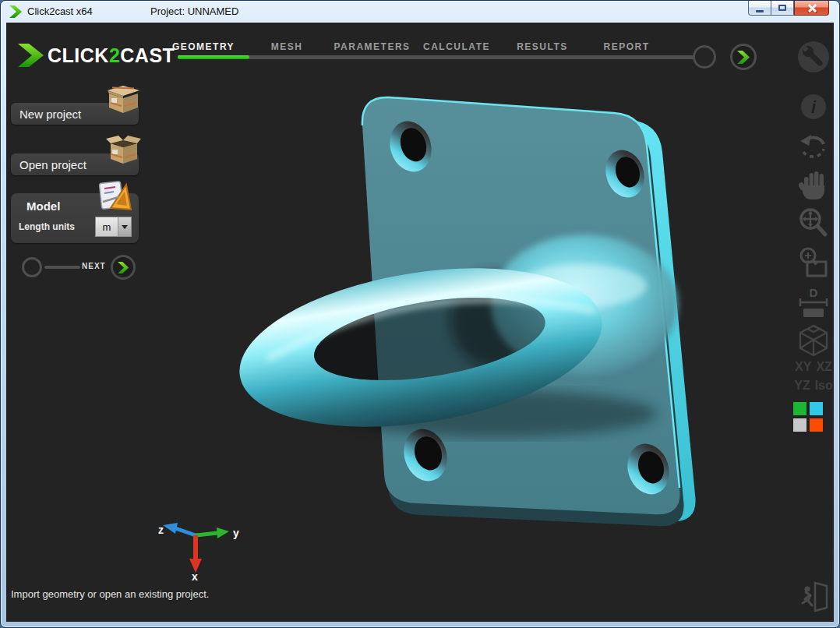 This screenshot has height=628, width=840. What do you see at coordinates (815, 597) in the screenshot?
I see `exit-door-icon` at bounding box center [815, 597].